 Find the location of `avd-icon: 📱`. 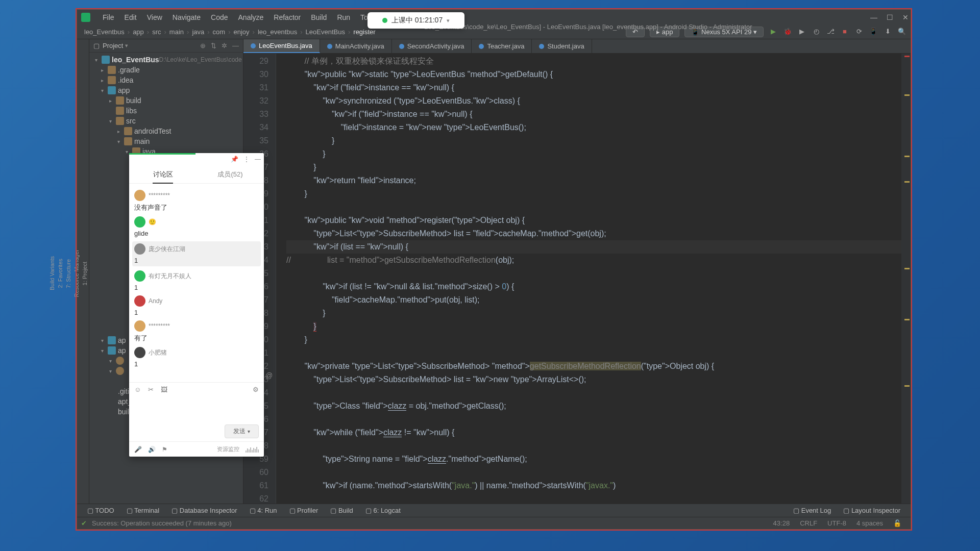

avd-icon: 📱 is located at coordinates (873, 32).